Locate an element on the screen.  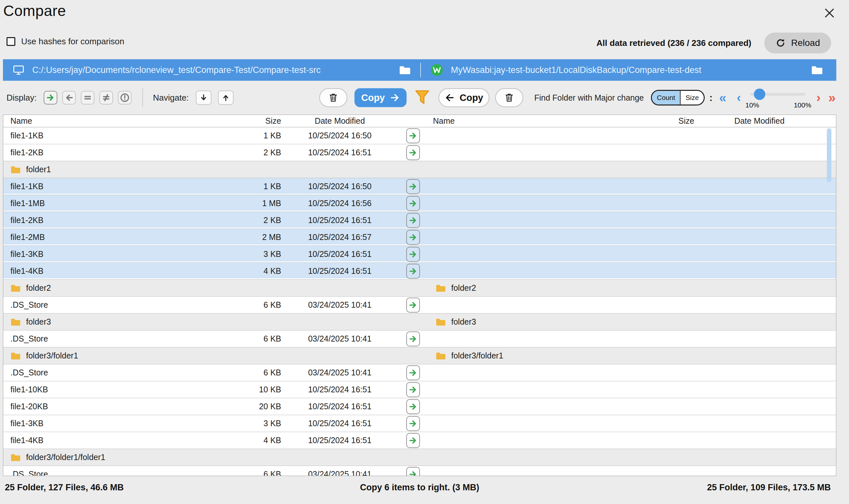
source-path-section: C:/:Users/jay/Documents/rcloneview_test/… is located at coordinates (212, 70).